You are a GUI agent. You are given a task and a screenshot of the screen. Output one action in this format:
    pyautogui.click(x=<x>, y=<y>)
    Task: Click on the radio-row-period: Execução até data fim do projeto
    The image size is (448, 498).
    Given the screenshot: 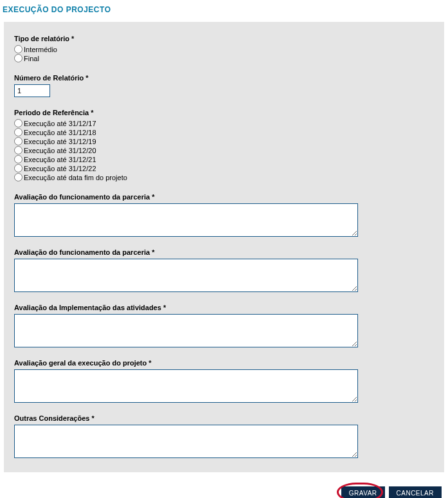 What is the action you would take?
    pyautogui.click(x=224, y=178)
    